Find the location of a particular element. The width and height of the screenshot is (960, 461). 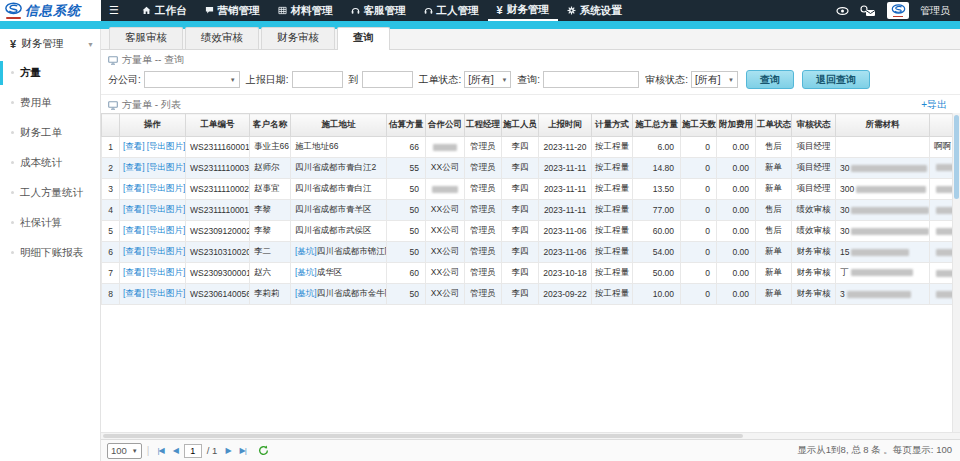

order-status-select: [所有]▼ is located at coordinates (488, 80).